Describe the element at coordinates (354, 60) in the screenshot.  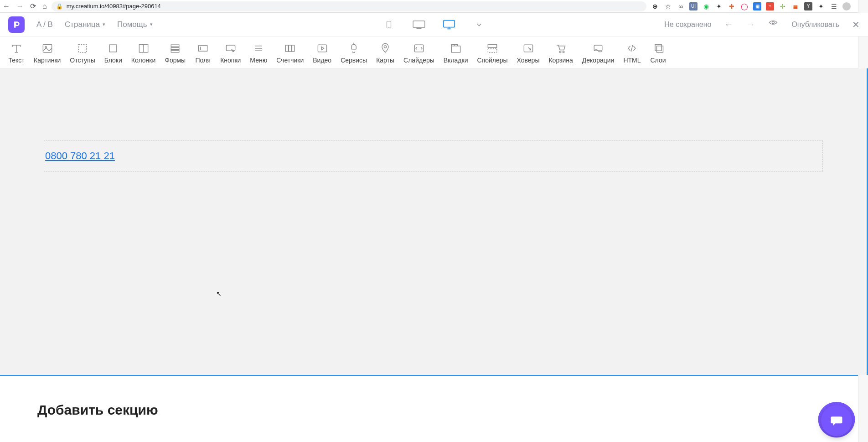
I see `tool-label: Сервисы` at that location.